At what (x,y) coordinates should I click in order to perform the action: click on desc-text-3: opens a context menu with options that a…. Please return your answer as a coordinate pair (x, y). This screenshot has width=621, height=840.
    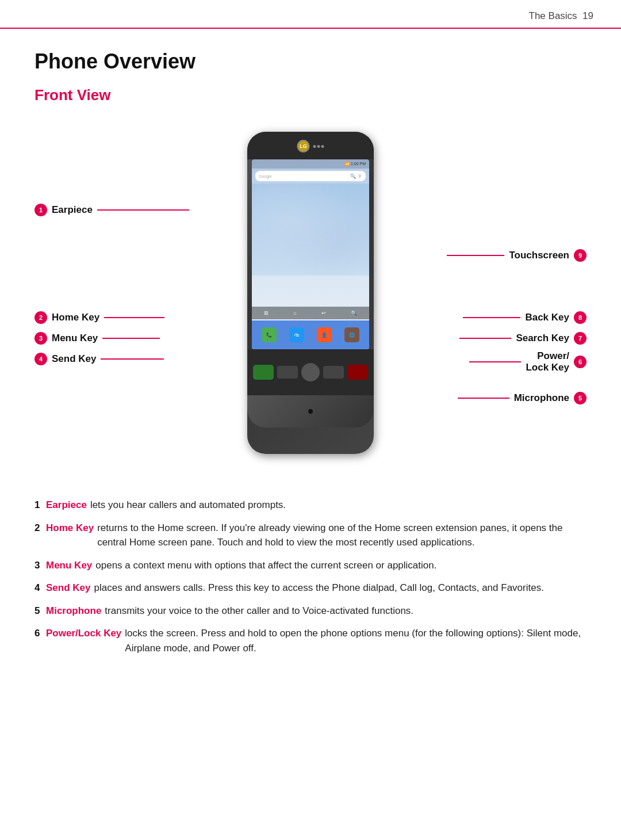
    Looking at the image, I should click on (341, 566).